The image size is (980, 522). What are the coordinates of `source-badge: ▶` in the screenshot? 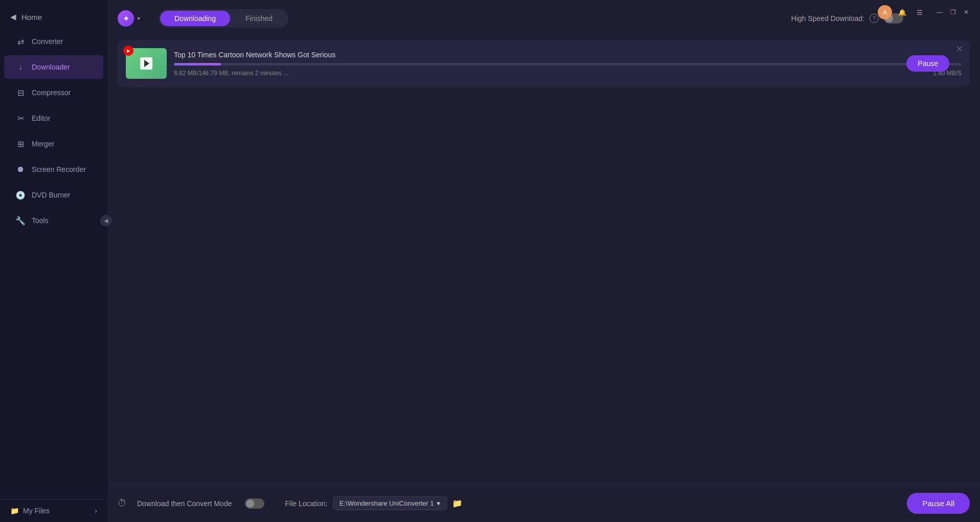 It's located at (128, 51).